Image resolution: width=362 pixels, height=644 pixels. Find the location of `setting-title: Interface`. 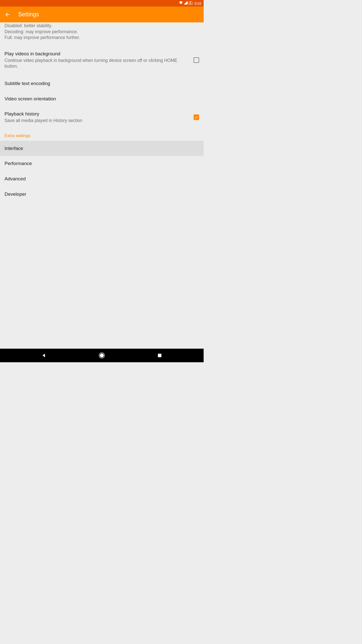

setting-title: Interface is located at coordinates (100, 148).